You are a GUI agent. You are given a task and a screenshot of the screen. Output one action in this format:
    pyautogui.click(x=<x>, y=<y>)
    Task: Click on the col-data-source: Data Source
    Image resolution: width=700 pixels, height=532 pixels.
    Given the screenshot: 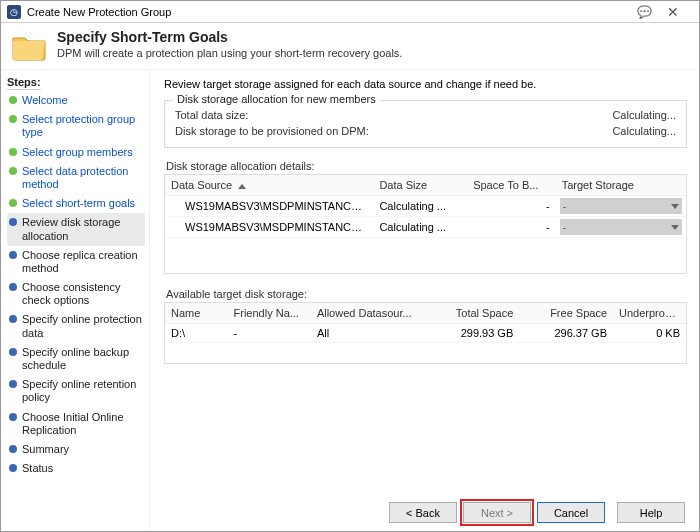 What is the action you would take?
    pyautogui.click(x=269, y=186)
    